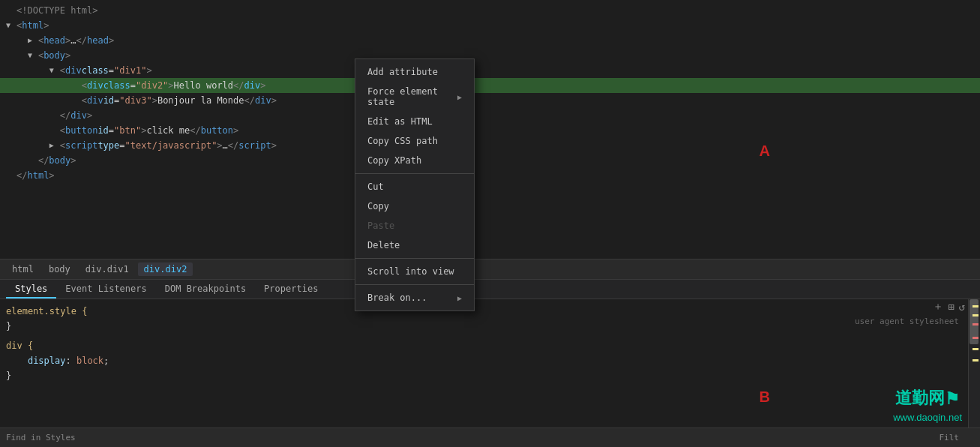 The image size is (980, 447). What do you see at coordinates (46, 361) in the screenshot?
I see `style-prop-display: display` at bounding box center [46, 361].